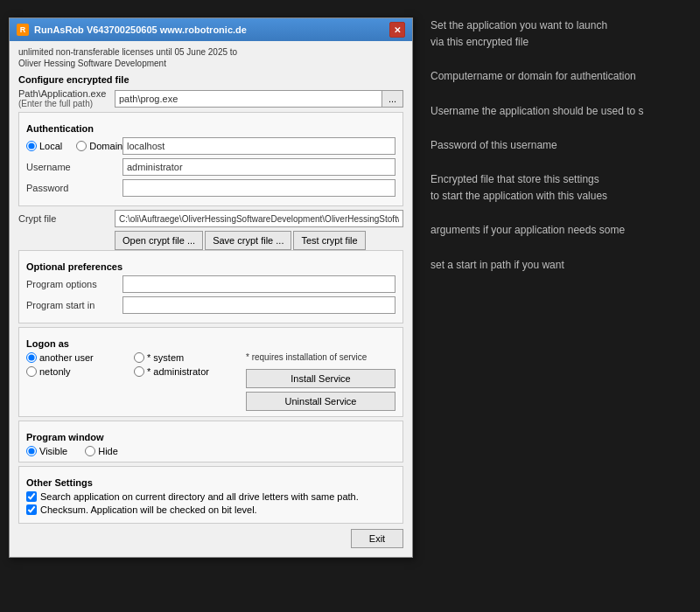 Image resolution: width=700 pixels, height=612 pixels. Describe the element at coordinates (139, 372) in the screenshot. I see `administrator-radio` at that location.